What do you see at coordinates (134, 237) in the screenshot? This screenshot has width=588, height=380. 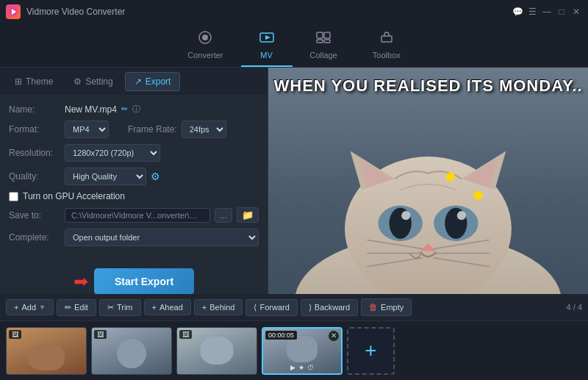 I see `complete-row: Complete: Open output folder Do nothing` at bounding box center [134, 237].